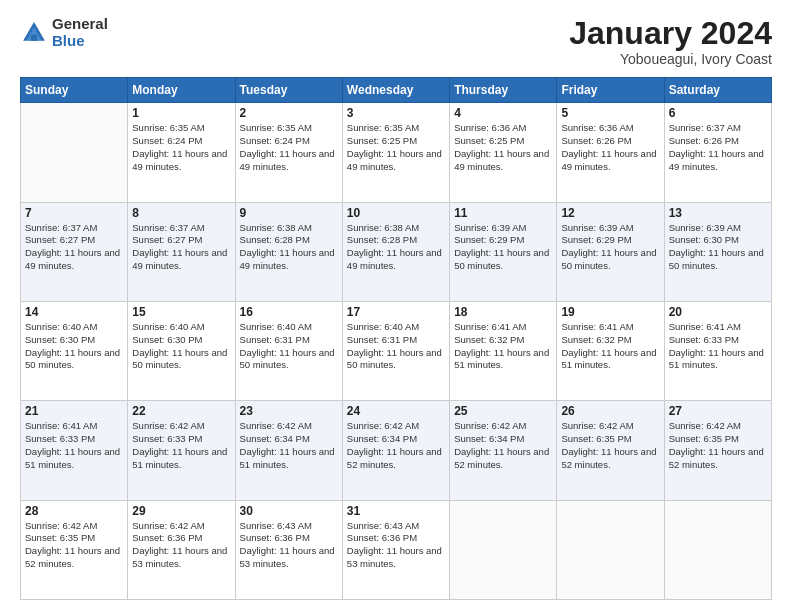 This screenshot has height=612, width=792. What do you see at coordinates (396, 550) in the screenshot?
I see `calendar-cell: 31Sunrise: 6:43 AMSunset: 6:36 PMDayligh…` at bounding box center [396, 550].